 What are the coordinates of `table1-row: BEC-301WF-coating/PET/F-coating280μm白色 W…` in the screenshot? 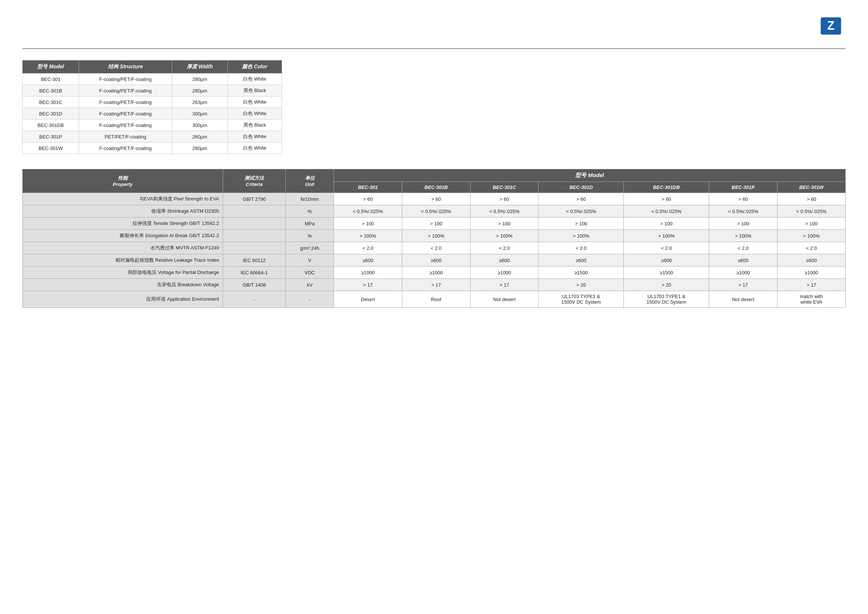 It's located at (152, 148).